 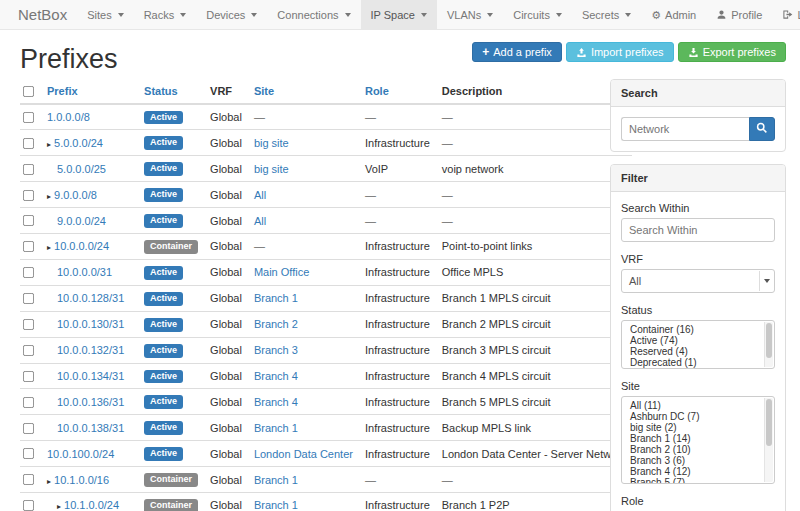 What do you see at coordinates (698, 281) in the screenshot?
I see `vrf-select: All` at bounding box center [698, 281].